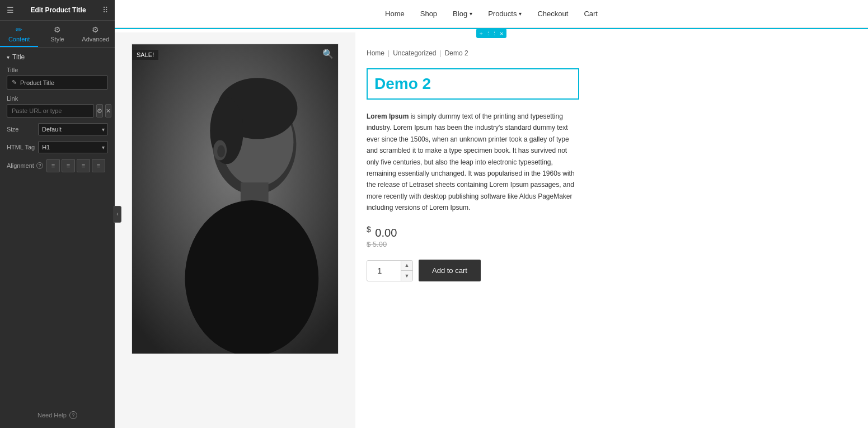 The image size is (868, 428). Describe the element at coordinates (57, 30) in the screenshot. I see `style-tab-icon: ⚙` at that location.